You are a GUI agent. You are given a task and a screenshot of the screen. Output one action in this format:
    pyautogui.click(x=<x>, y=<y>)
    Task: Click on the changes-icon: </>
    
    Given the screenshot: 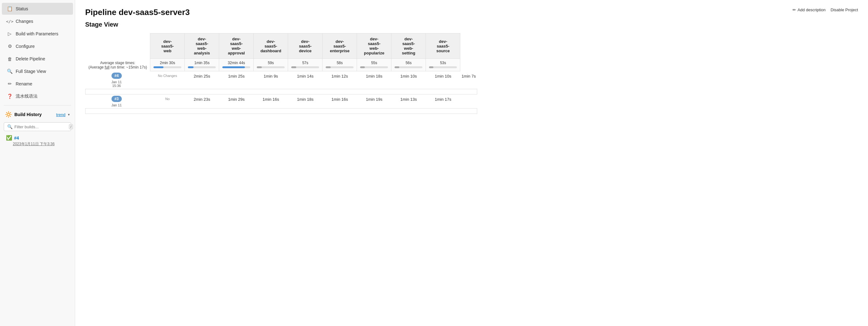 What is the action you would take?
    pyautogui.click(x=9, y=22)
    